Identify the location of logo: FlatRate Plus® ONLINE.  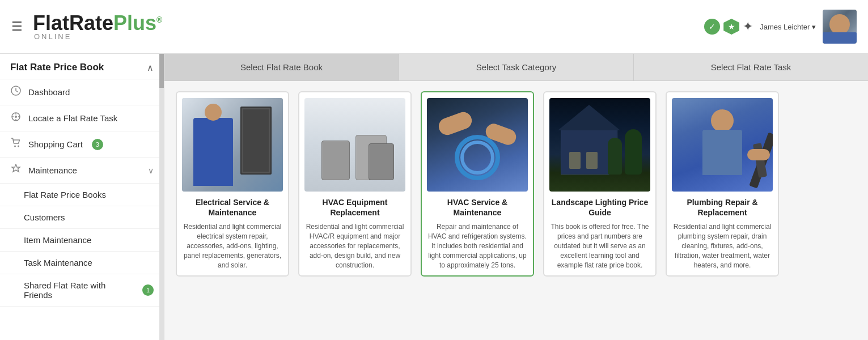
(98, 27).